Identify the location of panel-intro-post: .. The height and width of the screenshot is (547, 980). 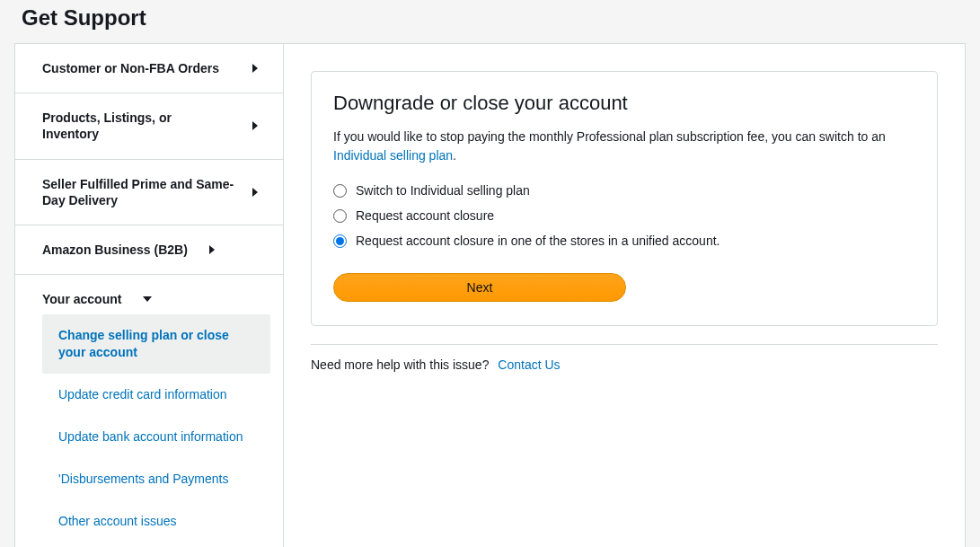
(455, 155).